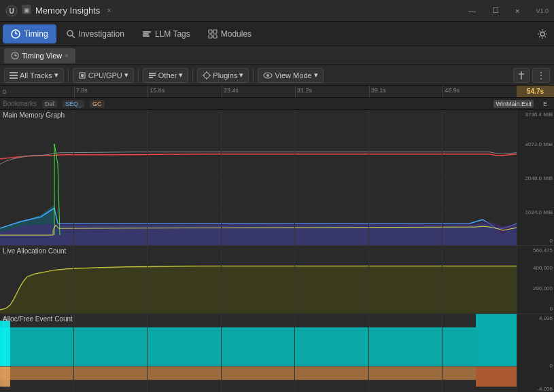 This screenshot has width=554, height=392. I want to click on more-options-button: ⋮, so click(541, 75).